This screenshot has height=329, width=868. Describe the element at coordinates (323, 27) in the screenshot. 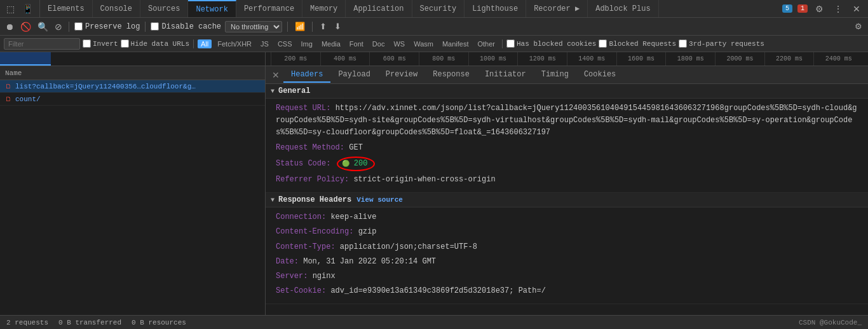

I see `upload-icon: ⬆` at that location.